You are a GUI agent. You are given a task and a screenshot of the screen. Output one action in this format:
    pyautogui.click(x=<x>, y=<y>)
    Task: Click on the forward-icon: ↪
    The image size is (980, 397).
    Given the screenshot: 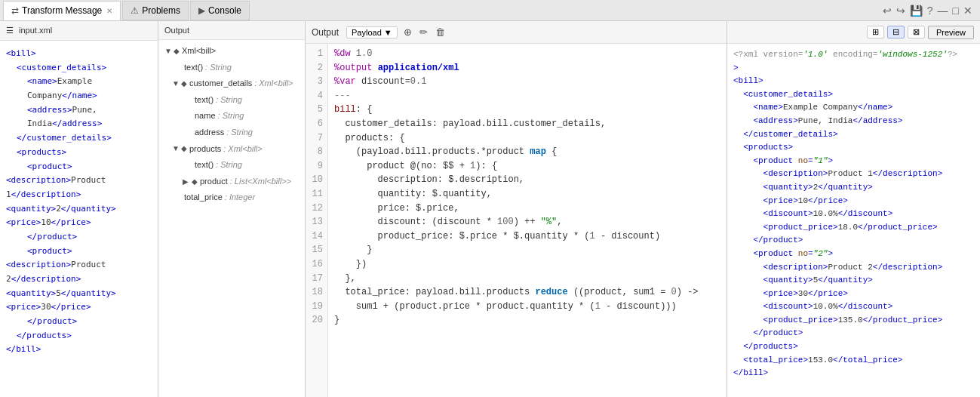 What is the action you would take?
    pyautogui.click(x=901, y=11)
    